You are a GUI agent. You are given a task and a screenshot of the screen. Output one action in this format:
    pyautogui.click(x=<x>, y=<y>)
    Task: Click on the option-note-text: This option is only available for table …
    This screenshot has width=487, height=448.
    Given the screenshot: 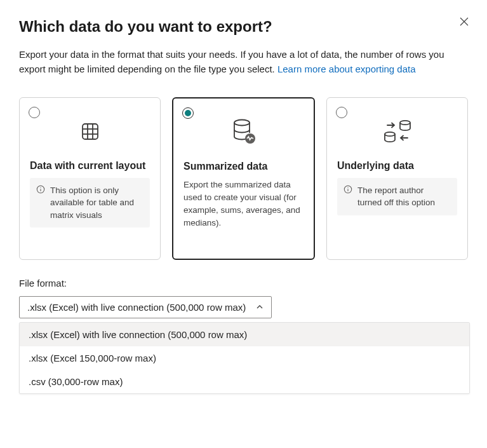 What is the action you would take?
    pyautogui.click(x=92, y=203)
    